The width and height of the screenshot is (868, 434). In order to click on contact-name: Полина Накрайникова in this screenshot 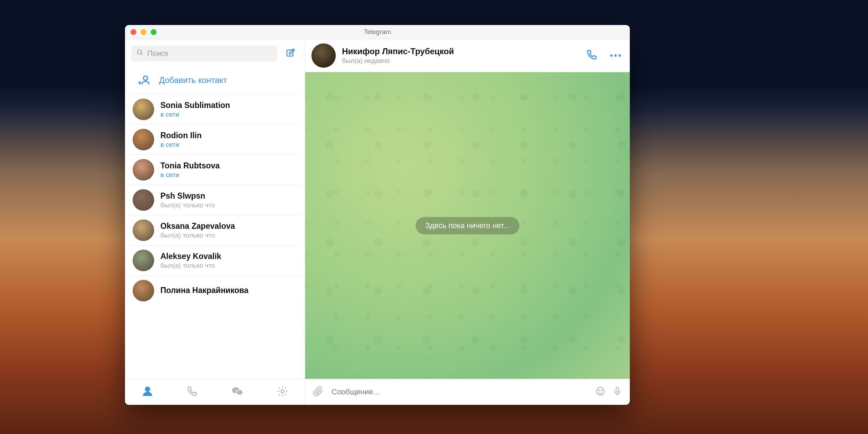, I will do `click(205, 290)`.